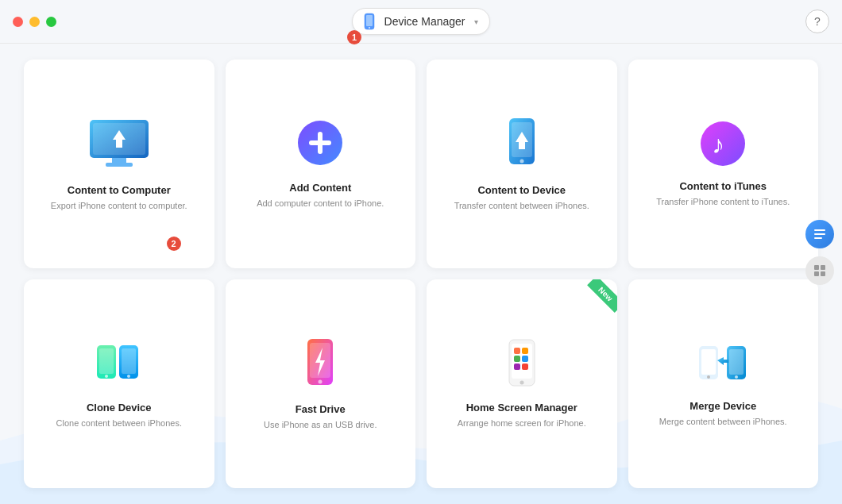 The height and width of the screenshot is (504, 842). Describe the element at coordinates (723, 202) in the screenshot. I see `card-desc: Transfer iPhone content to iTunes.` at that location.